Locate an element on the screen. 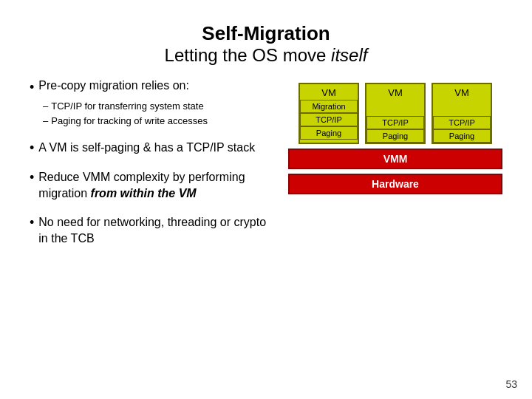 Image resolution: width=532 pixels, height=399 pixels. tcpip-label-3: TCP/IP is located at coordinates (462, 123).